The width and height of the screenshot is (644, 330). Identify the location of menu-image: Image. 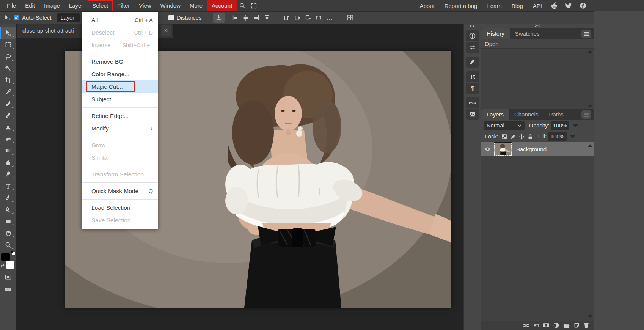
(52, 6).